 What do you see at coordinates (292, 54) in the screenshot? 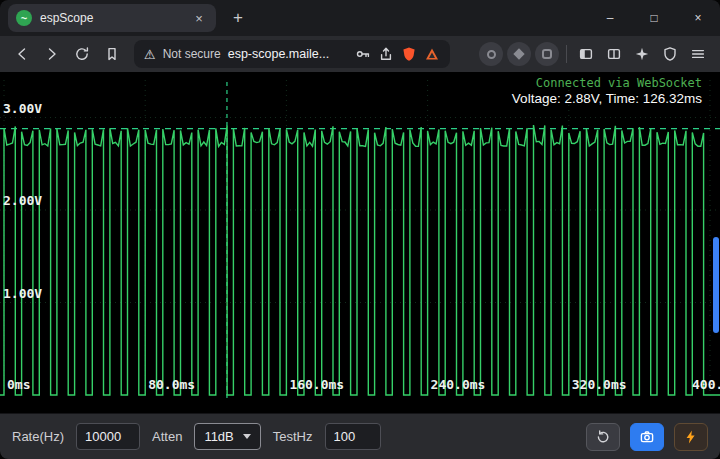
I see `url-bar: ⚠ Not secure esp-scope.maile...` at bounding box center [292, 54].